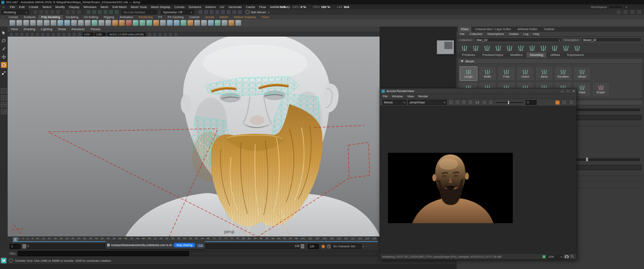  Describe the element at coordinates (79, 12) in the screenshot. I see `select-component-icon` at that location.